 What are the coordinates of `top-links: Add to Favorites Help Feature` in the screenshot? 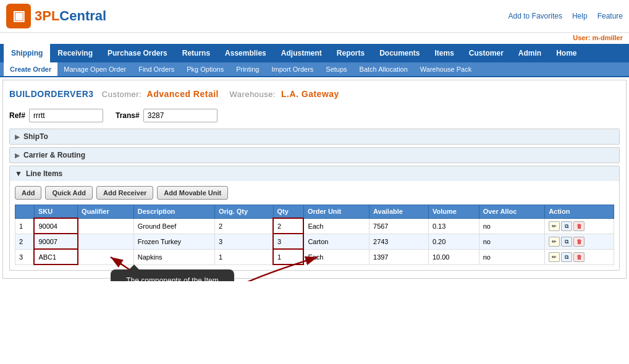 It's located at (566, 16).